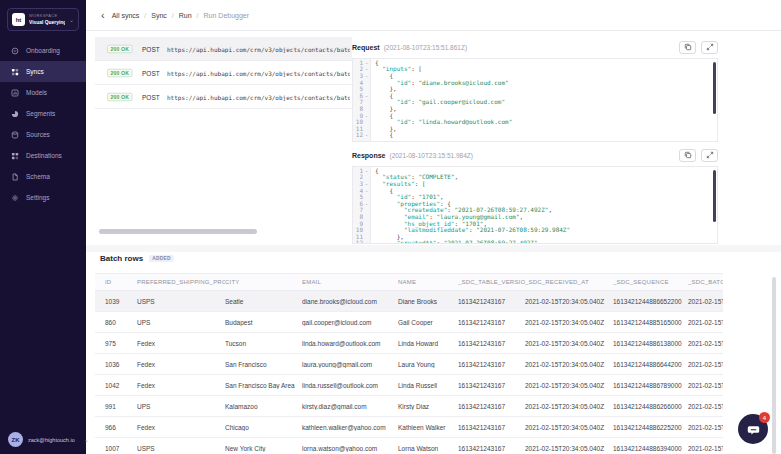 The image size is (781, 454). I want to click on table-cell: gail.cooper@icloud.com, so click(350, 322).